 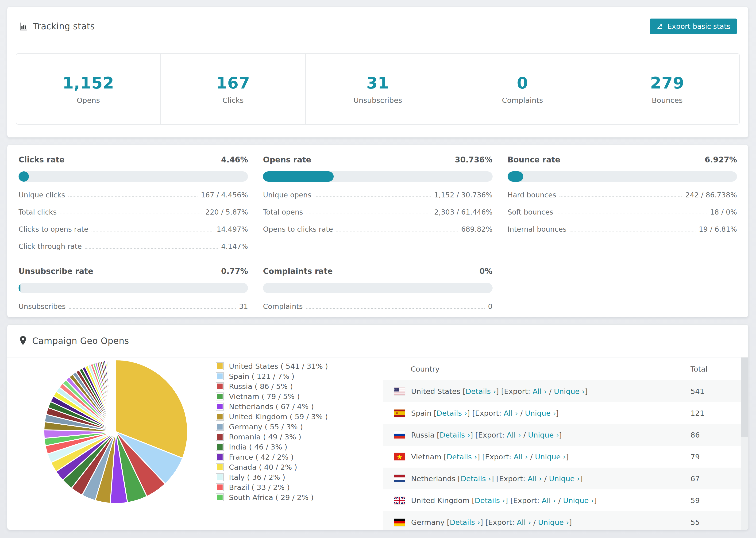 What do you see at coordinates (530, 212) in the screenshot?
I see `detail-label: Soft bounces` at bounding box center [530, 212].